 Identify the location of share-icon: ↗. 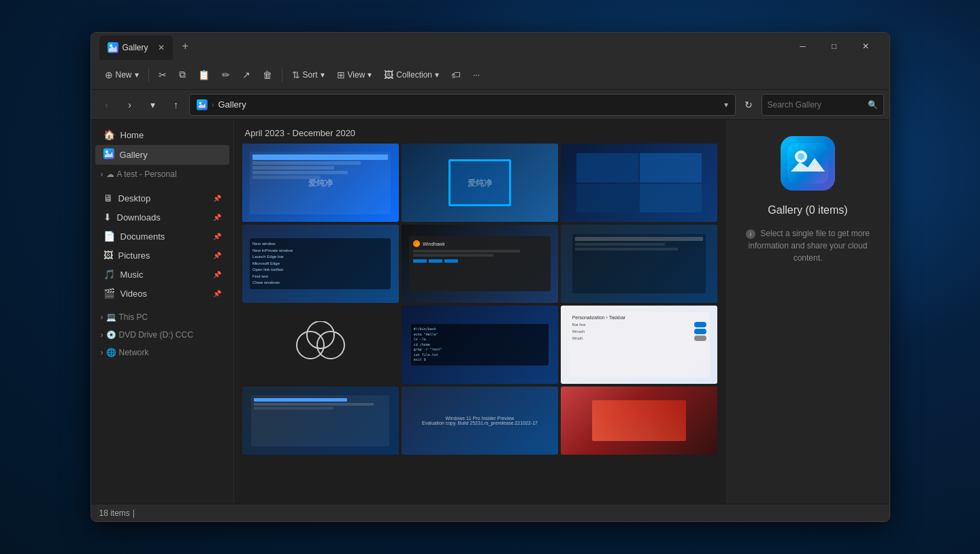
(246, 75).